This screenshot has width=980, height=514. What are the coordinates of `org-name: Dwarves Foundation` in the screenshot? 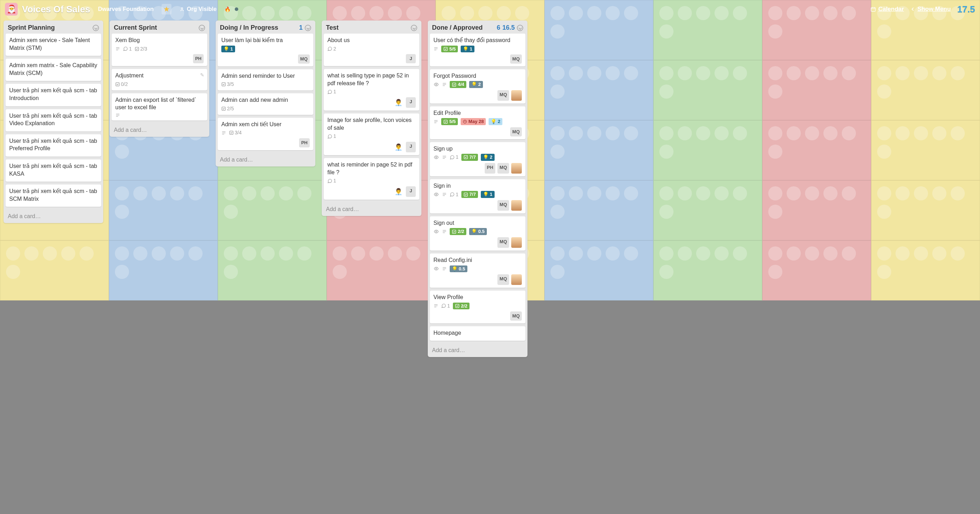 It's located at (126, 9).